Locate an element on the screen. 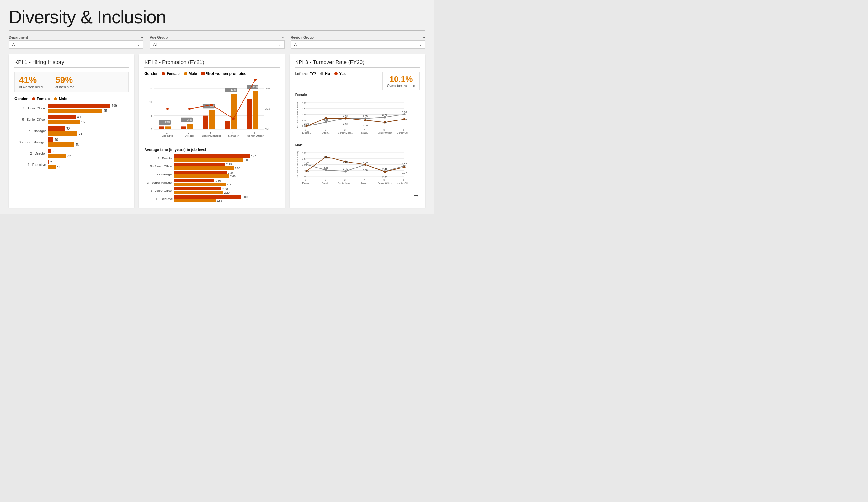  avg-bar-row: 6 - Junior Officer 2.13 2.20 is located at coordinates (212, 191).